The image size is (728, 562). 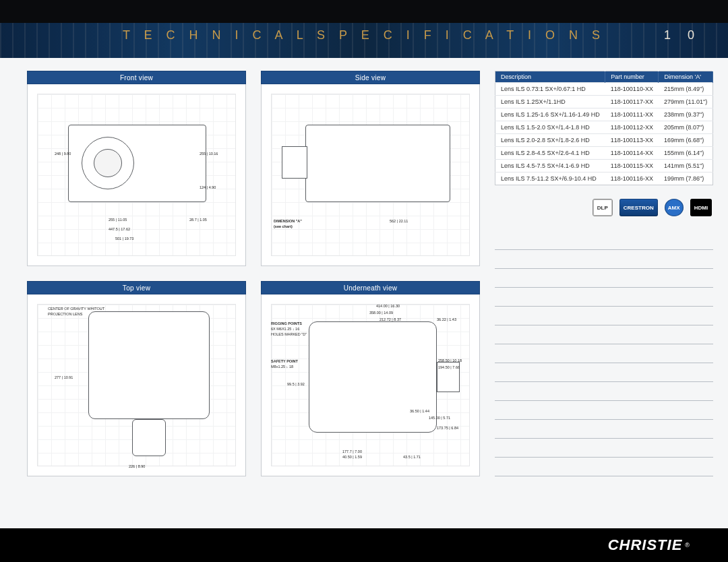 What do you see at coordinates (136, 168) in the screenshot?
I see `panel-front-view: Front view 248 | 9.80 255 | 10.16 124 | …` at bounding box center [136, 168].